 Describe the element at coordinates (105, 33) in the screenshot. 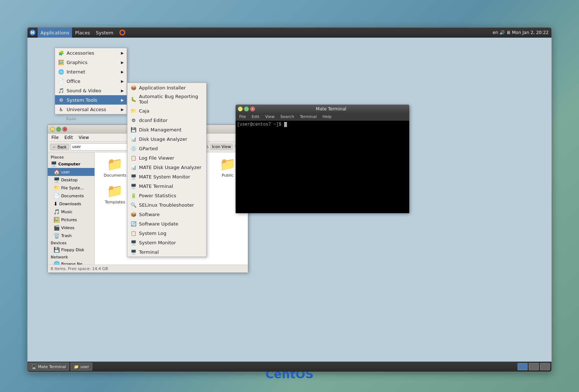

I see `system-menu: System` at that location.